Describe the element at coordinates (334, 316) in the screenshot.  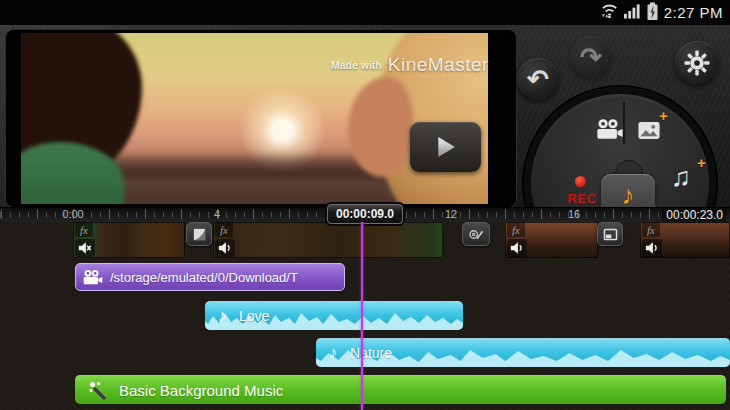
I see `layer-clip-love: ♪ Love` at that location.